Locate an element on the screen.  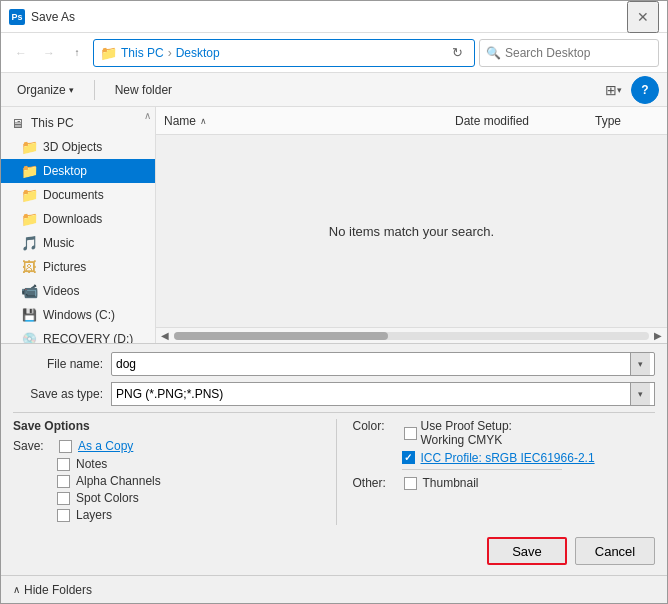
sidebar-item-pictures: 🖼 Pictures is located at coordinates (78, 267).